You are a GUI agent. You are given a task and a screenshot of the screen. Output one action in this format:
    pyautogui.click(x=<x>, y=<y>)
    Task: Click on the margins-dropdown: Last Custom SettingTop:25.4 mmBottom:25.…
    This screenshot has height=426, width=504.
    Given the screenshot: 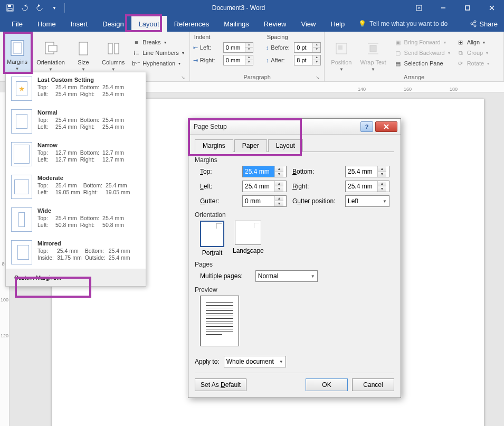 What is the action you would take?
    pyautogui.click(x=76, y=179)
    